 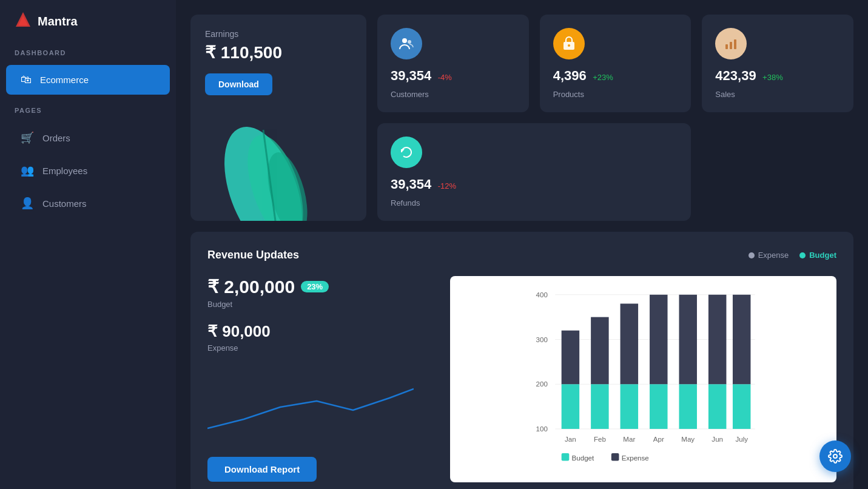 I want to click on refunds-stat-name: Refunds, so click(x=534, y=203).